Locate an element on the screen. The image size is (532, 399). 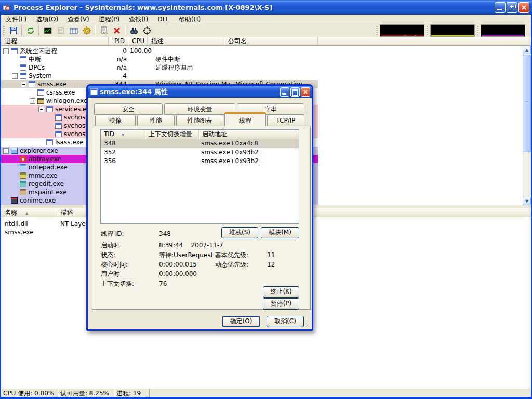
title-bar: Process Explorer - Sysinternals: www.sys… is located at coordinates (266, 7).